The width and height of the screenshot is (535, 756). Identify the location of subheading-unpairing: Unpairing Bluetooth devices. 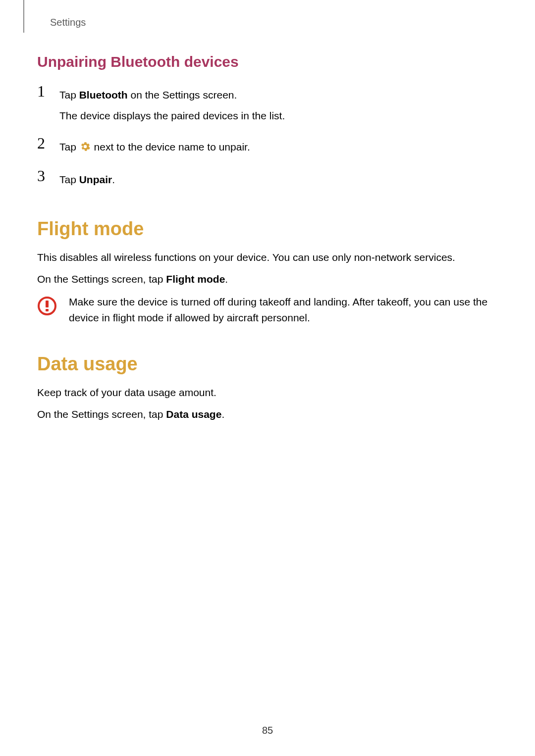
(268, 62).